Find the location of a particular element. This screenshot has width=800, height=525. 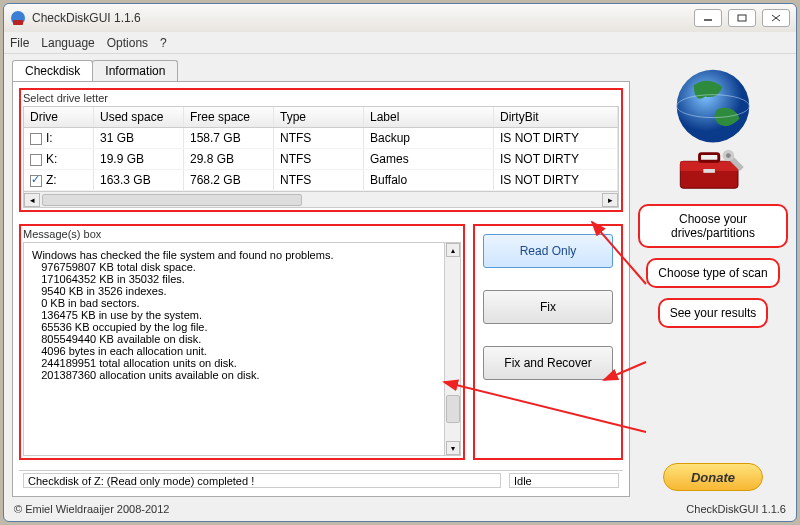

tab-checkdisk: Checkdisk is located at coordinates (52, 70).